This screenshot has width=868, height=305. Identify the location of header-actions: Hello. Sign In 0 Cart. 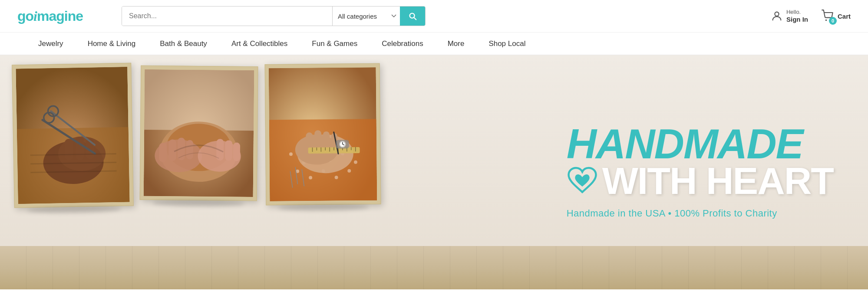
(811, 16).